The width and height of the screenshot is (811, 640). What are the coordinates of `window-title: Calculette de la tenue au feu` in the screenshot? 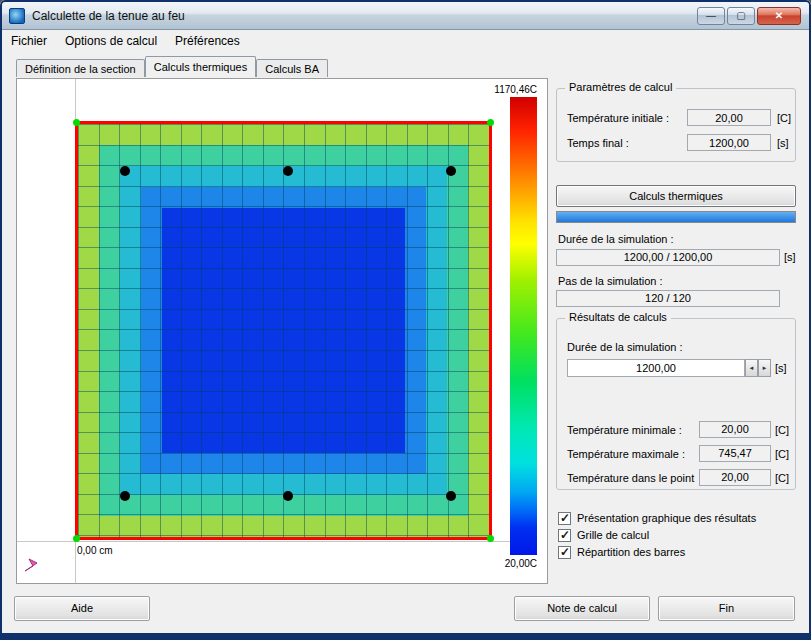 It's located at (108, 16).